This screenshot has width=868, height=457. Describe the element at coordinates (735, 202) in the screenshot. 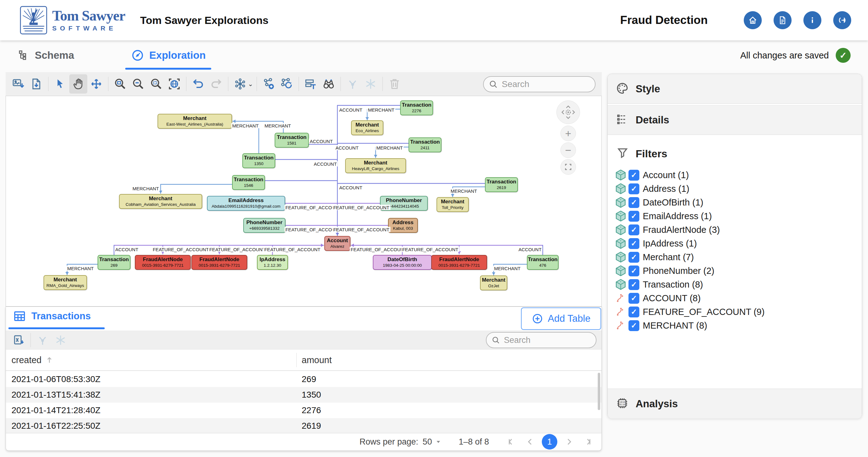

I see `filter-row-dateofbirth: ✓DateOfBirth (1)` at that location.